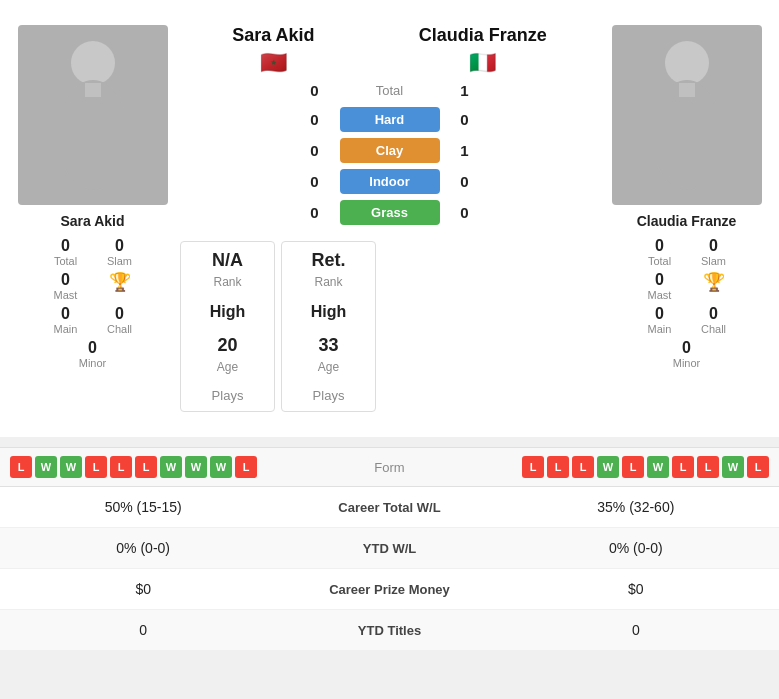 The image size is (779, 699). Describe the element at coordinates (390, 150) in the screenshot. I see `clay-badge: Clay` at that location.